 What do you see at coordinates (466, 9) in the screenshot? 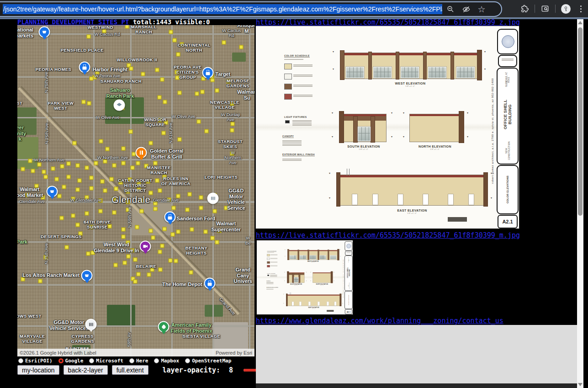
I see `eye-off-icon` at bounding box center [466, 9].